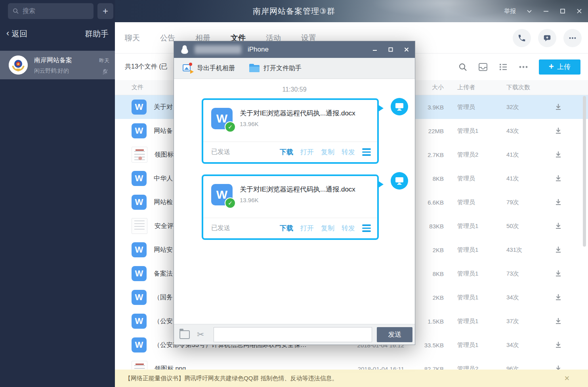 This screenshot has height=387, width=588. Describe the element at coordinates (523, 226) in the screenshot. I see `file-download-count: 50次` at that location.